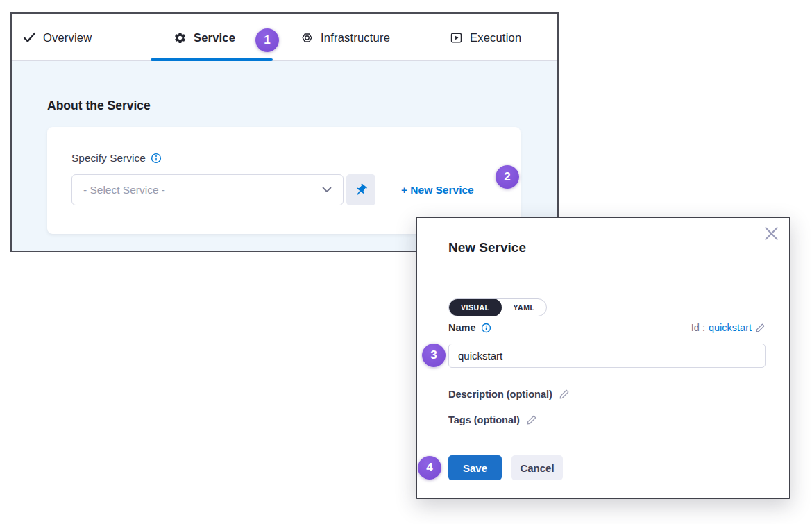  I want to click on service-select-placeholder: - Select Service -, so click(124, 190).